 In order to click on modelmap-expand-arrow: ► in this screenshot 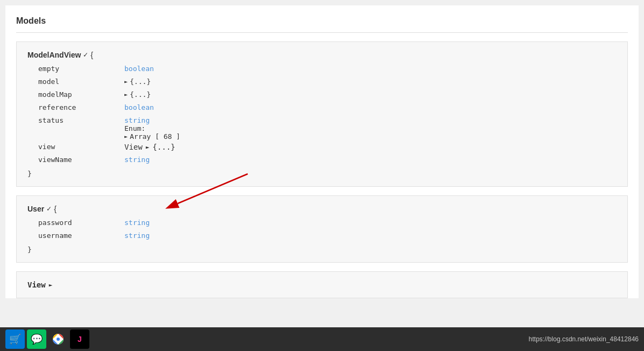, I will do `click(126, 95)`.